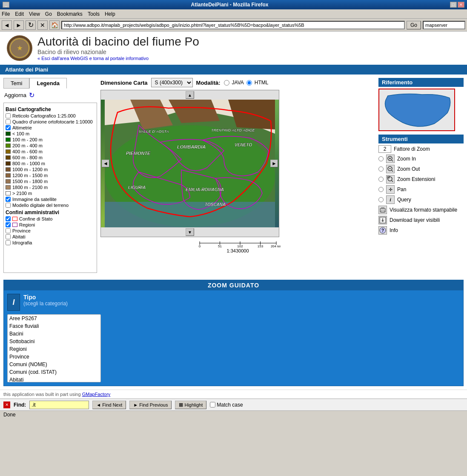 This screenshot has height=476, width=467. I want to click on alt-1000-label: 800 m - 1000 m, so click(29, 163).